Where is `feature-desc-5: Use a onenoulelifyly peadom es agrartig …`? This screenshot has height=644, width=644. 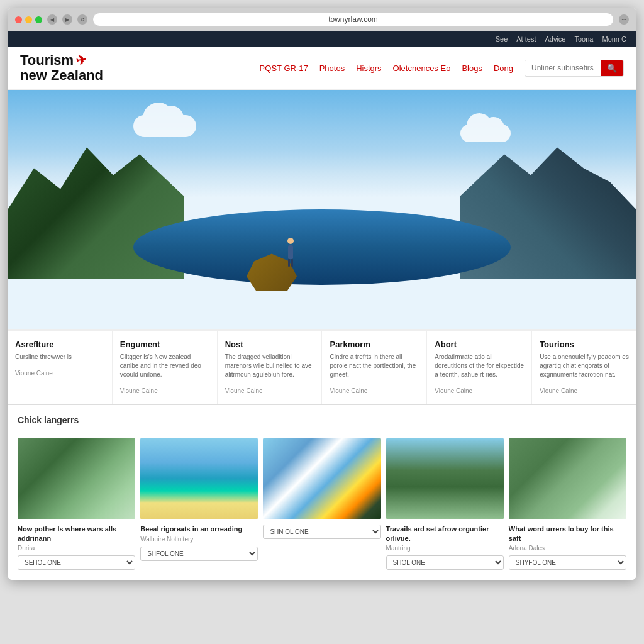
feature-desc-5: Use a onenoulelifyly peadom es agrartig … is located at coordinates (584, 366).